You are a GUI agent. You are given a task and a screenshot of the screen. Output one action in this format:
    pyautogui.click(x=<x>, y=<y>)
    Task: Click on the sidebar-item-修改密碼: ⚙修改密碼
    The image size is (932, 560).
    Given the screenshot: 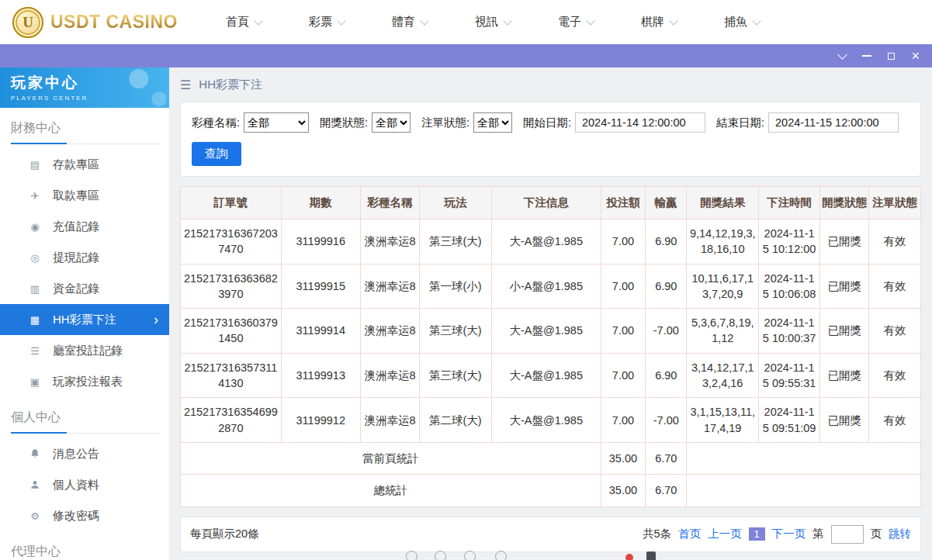 What is the action you would take?
    pyautogui.click(x=85, y=516)
    